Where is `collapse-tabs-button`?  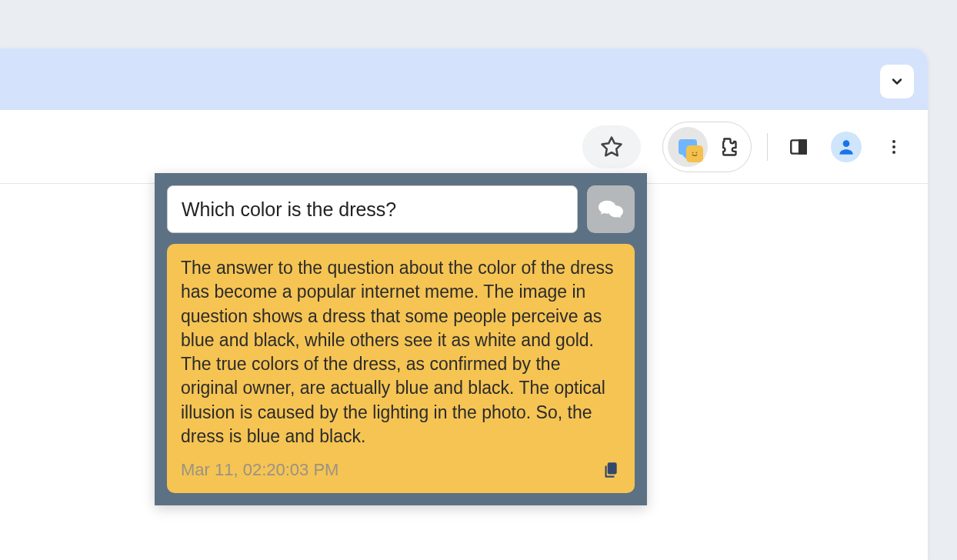
collapse-tabs-button is located at coordinates (897, 82).